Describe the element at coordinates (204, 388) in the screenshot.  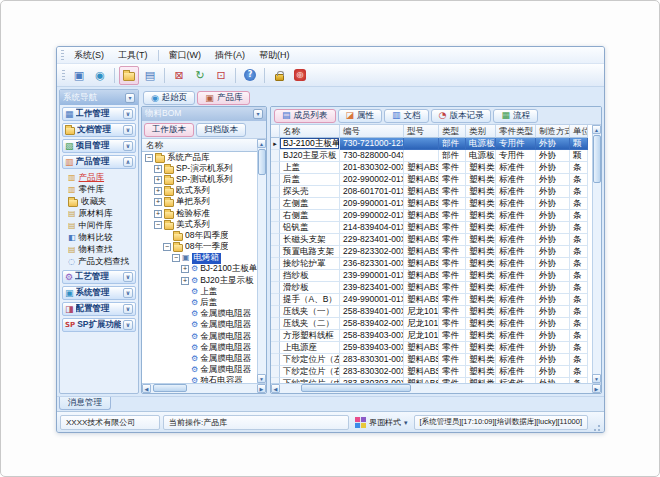
I see `tree-horizontal-scrollbar` at that location.